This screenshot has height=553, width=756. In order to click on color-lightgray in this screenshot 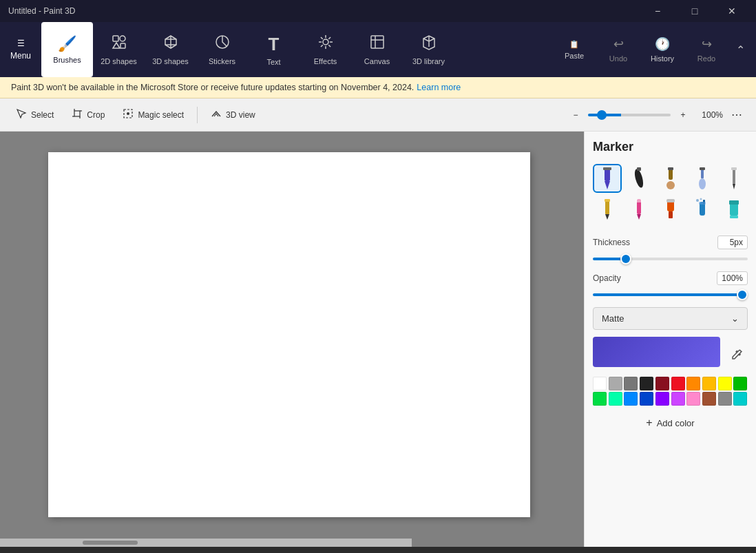, I will do `click(616, 384)`.